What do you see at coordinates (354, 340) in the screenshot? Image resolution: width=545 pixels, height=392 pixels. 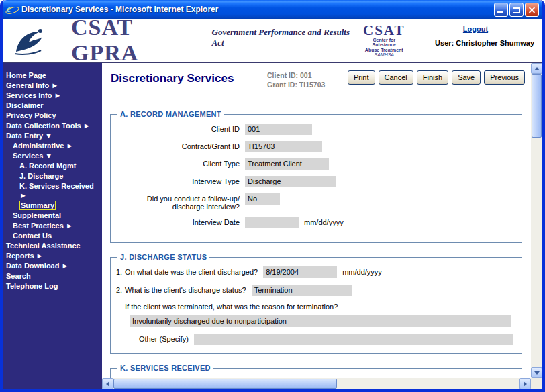 I see `other-specify-field` at bounding box center [354, 340].